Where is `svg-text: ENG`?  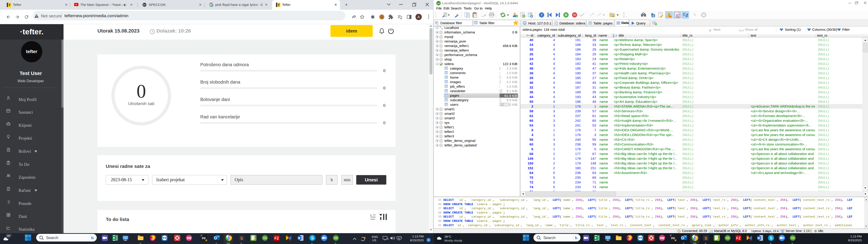
svg-text: ENG is located at coordinates (375, 237).